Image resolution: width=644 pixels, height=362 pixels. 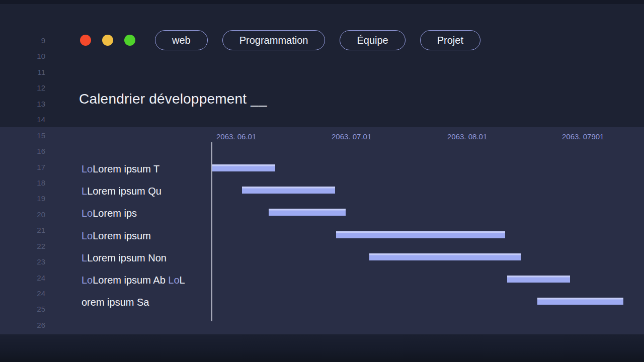 I want to click on tag-pill-row: webProgrammationÉquipeProjet, so click(x=318, y=40).